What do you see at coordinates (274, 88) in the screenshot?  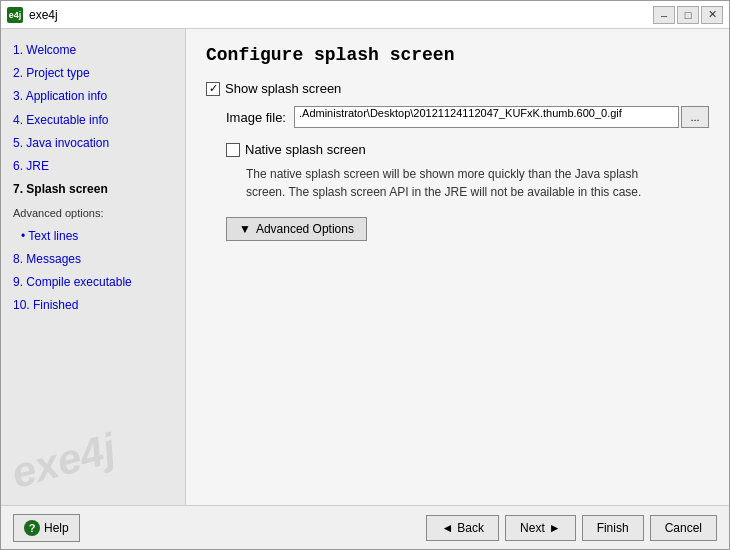 I see `show-splash-checkbox-wrapper: Show splash screen` at bounding box center [274, 88].